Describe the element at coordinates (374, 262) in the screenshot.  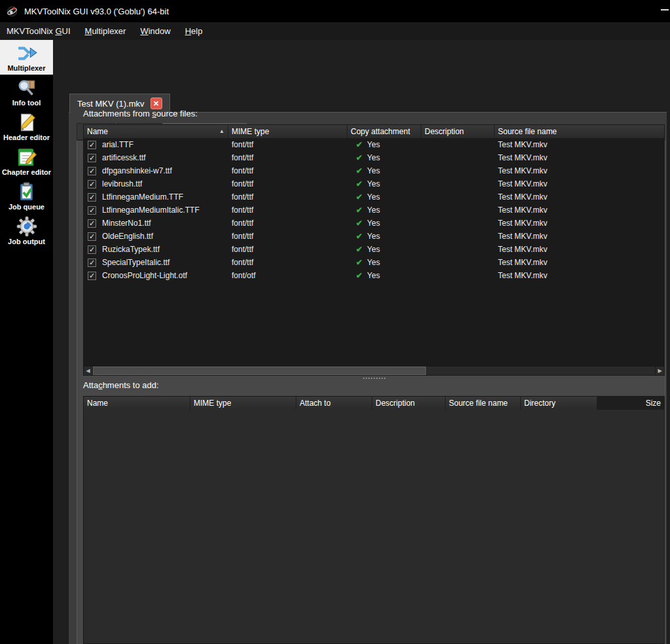
I see `attachment-row: ✓ SpecialTypeItalic.ttf font/ttf ✔ Yes T…` at that location.